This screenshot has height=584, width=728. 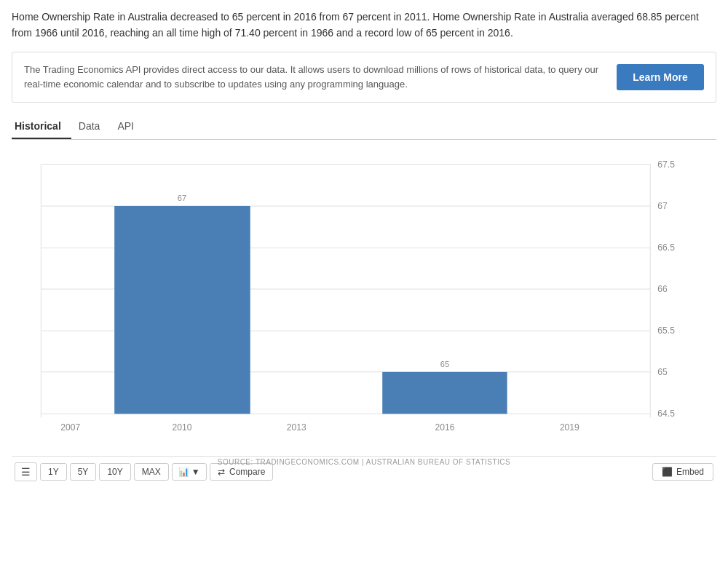 What do you see at coordinates (182, 427) in the screenshot?
I see `x-label-2010: 2010` at bounding box center [182, 427].